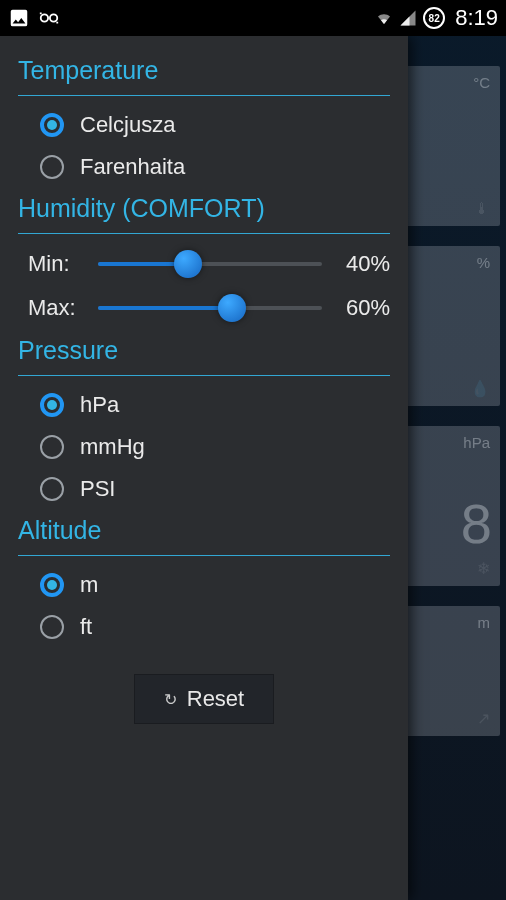  What do you see at coordinates (204, 264) in the screenshot?
I see `slider-row-min: Min: 40%` at bounding box center [204, 264].